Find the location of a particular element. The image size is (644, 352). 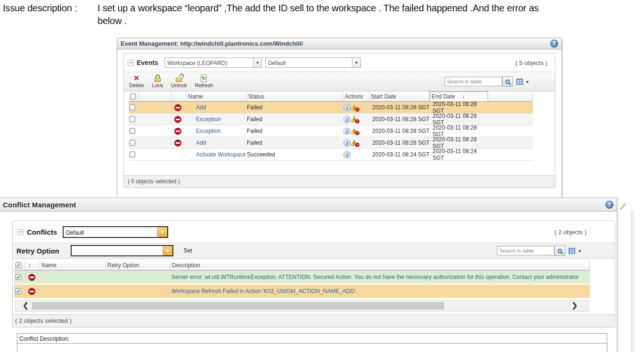

column-header-status: Status is located at coordinates (295, 97).